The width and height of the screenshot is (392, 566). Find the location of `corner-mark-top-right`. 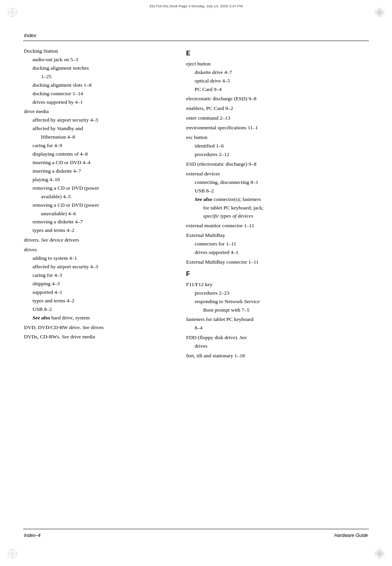

corner-mark-top-right is located at coordinates (380, 12).